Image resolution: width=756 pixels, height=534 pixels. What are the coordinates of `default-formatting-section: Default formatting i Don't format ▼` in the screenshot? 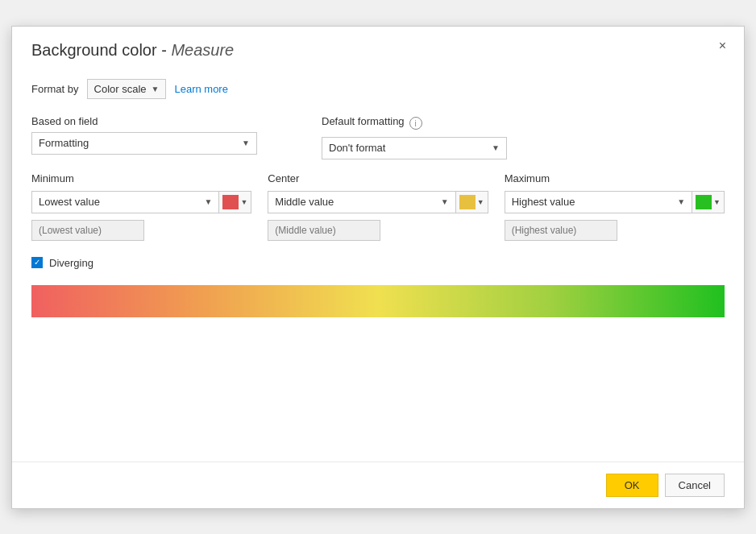 It's located at (523, 137).